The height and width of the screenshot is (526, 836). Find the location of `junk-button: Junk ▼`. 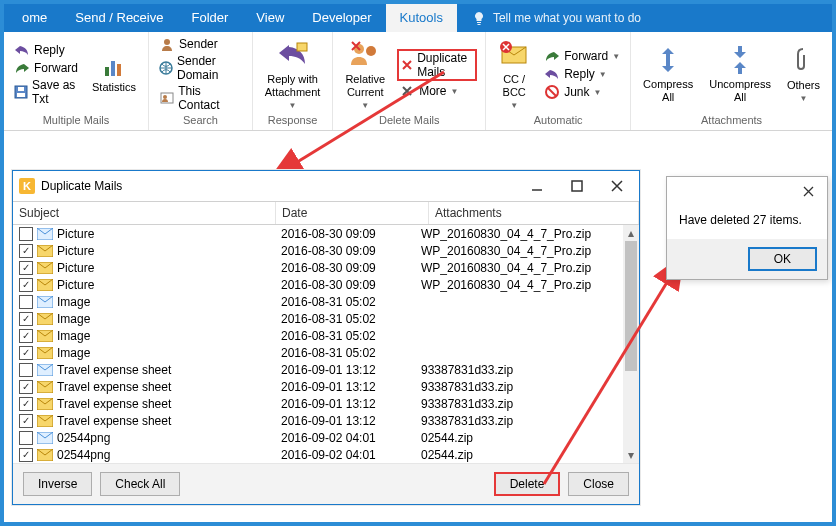

junk-button: Junk ▼ is located at coordinates (582, 92).